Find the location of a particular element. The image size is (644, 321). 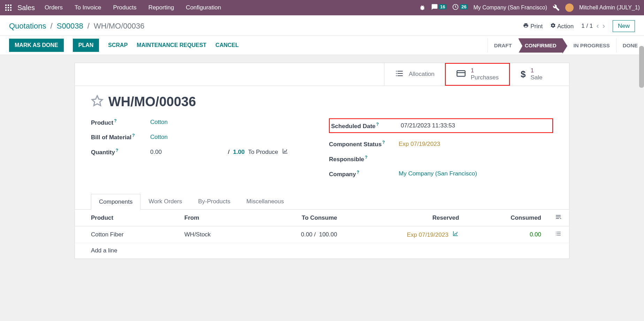

col-reserved: Reserved is located at coordinates (405, 218).